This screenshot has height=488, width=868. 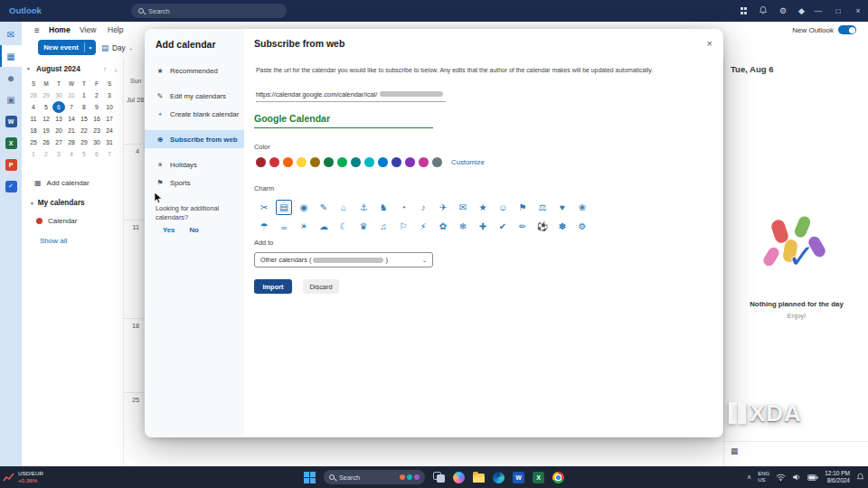 What do you see at coordinates (423, 208) in the screenshot?
I see `music-note-charm-icon: ♪` at bounding box center [423, 208].